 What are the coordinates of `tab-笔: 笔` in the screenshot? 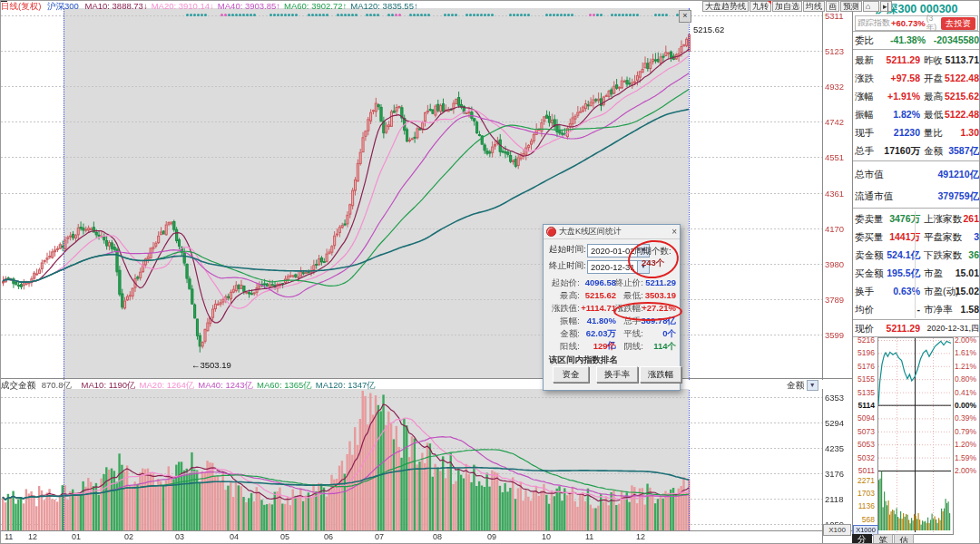 It's located at (883, 539).